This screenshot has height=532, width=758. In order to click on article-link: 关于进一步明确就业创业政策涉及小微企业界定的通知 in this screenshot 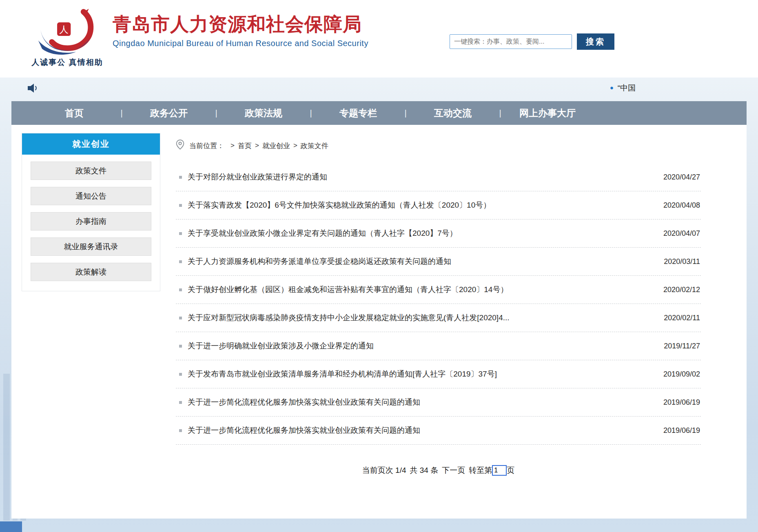, I will do `click(419, 346)`.